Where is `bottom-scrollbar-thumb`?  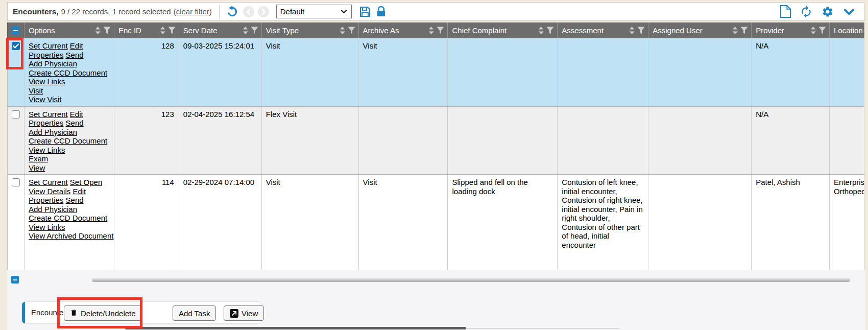 bottom-scrollbar-thumb is located at coordinates (296, 328).